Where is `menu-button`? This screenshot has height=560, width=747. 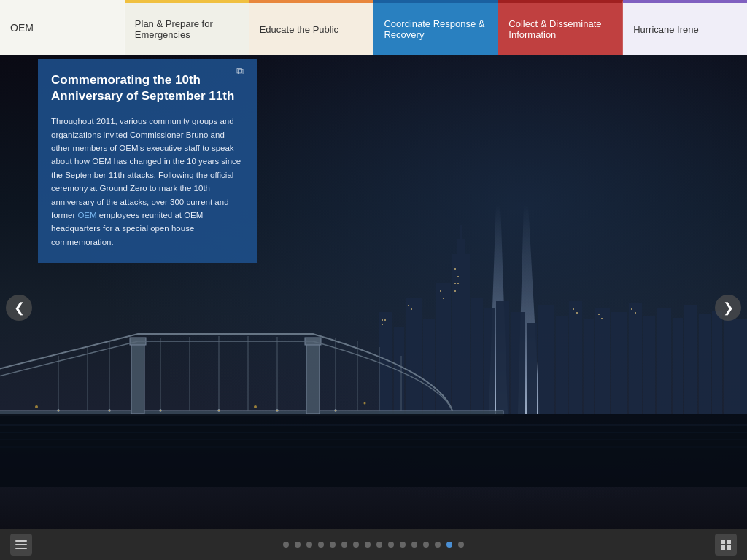 menu-button is located at coordinates (21, 545).